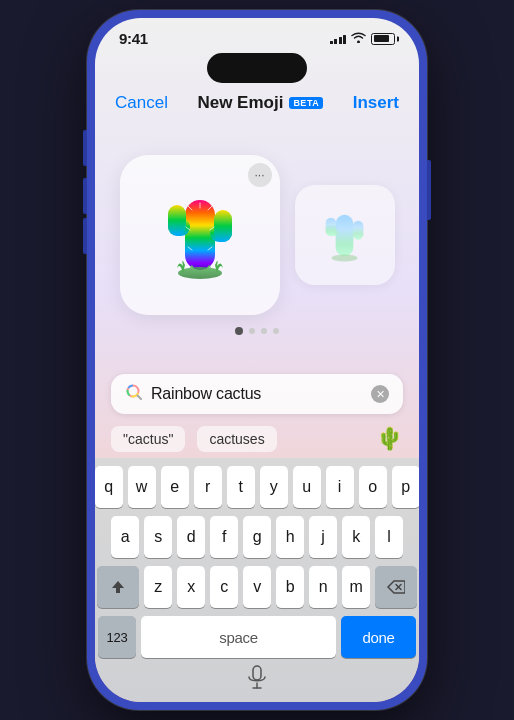 This screenshot has height=720, width=514. Describe the element at coordinates (345, 235) in the screenshot. I see `emoji-secondary-card` at that location.